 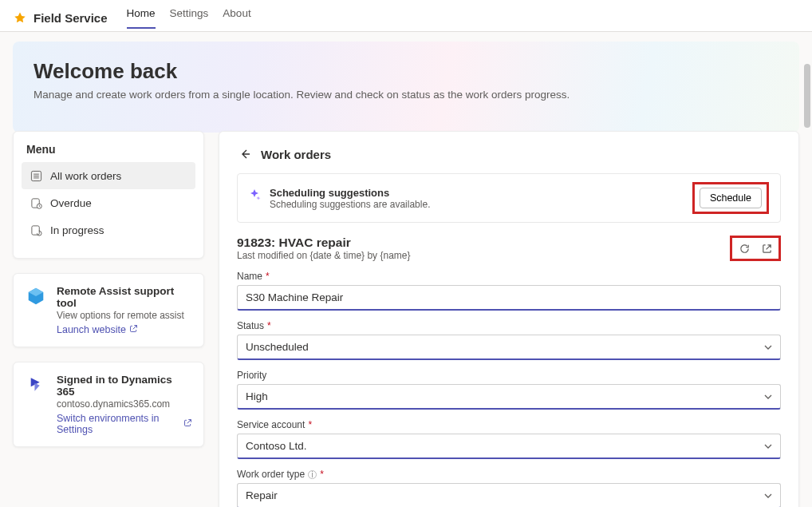 I want to click on priority-select: High, so click(x=509, y=397).